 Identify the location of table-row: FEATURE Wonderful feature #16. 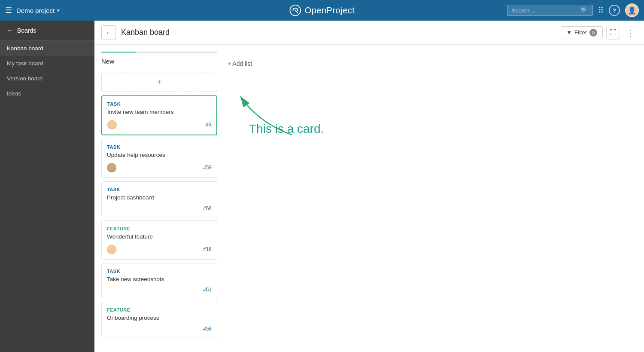
(159, 240).